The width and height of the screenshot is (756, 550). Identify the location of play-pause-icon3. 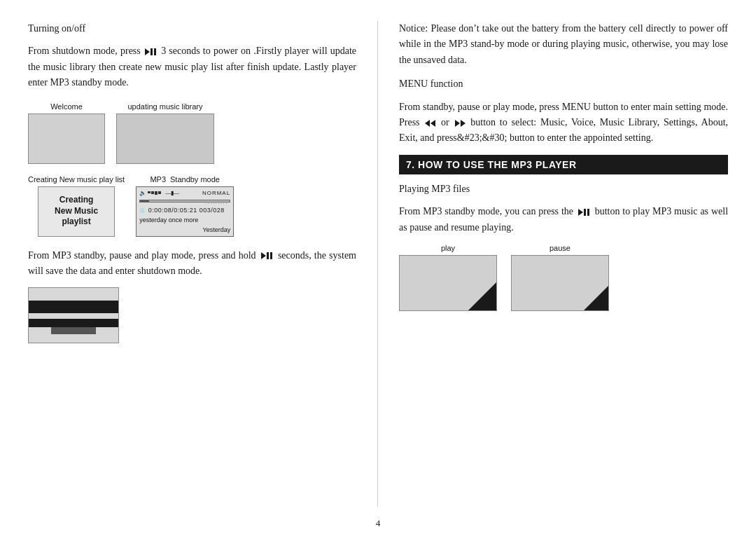
(584, 212).